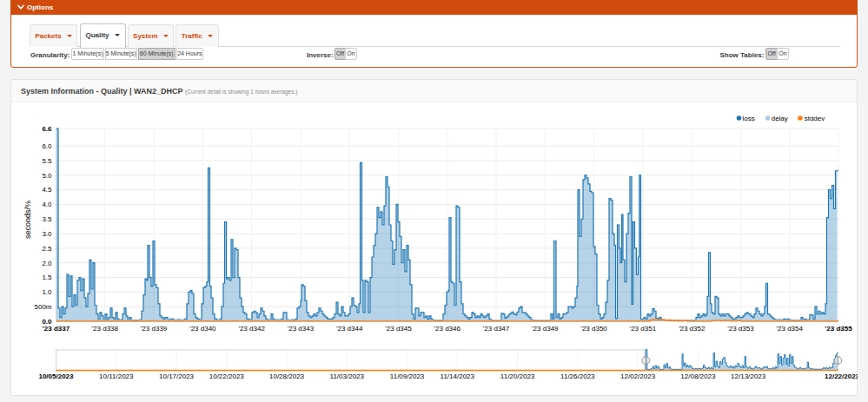  What do you see at coordinates (407, 377) in the screenshot?
I see `svg-text: 11/09/2023` at bounding box center [407, 377].